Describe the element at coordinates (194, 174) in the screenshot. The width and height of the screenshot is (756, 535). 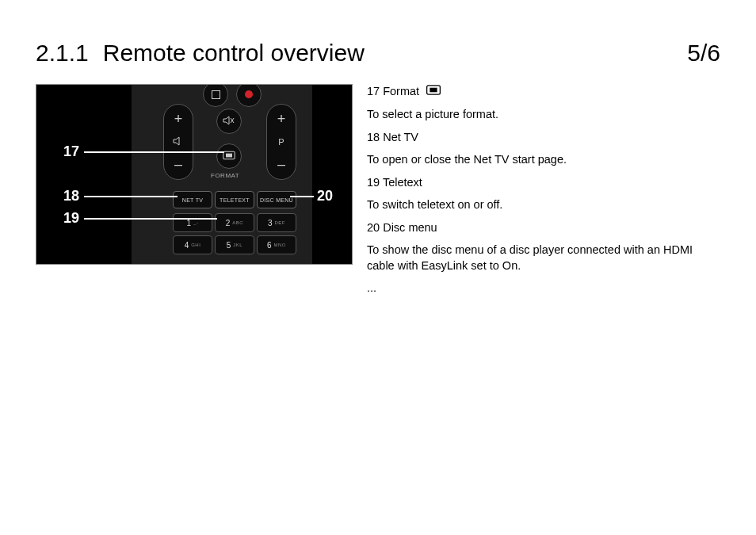
I see `remote-figure: + – + P – FORMAT` at that location.